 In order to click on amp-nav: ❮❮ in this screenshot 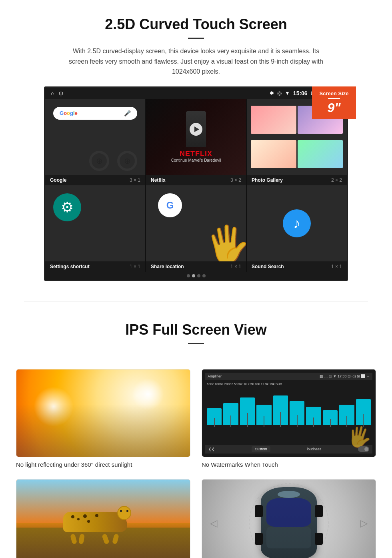, I will do `click(212, 449)`.